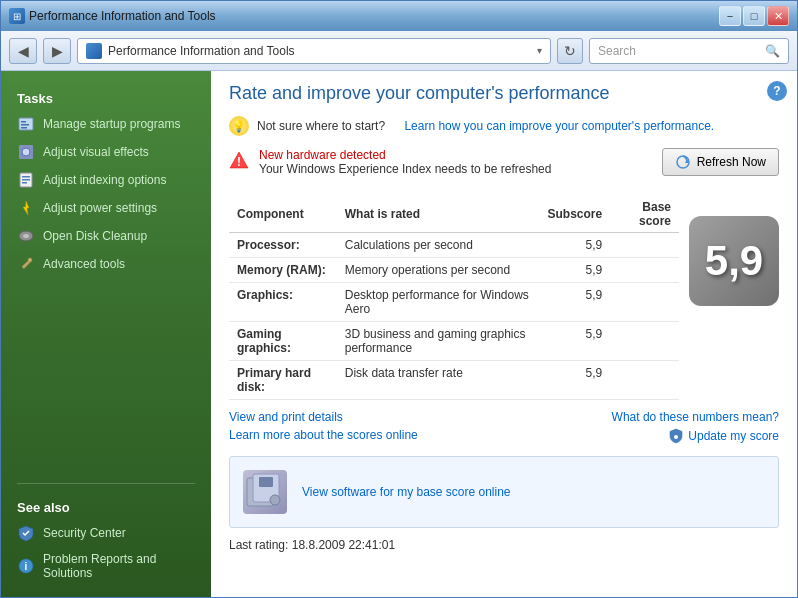 This screenshot has width=798, height=598. What do you see at coordinates (734, 261) in the screenshot?
I see `base-score-number: 5,9` at bounding box center [734, 261].